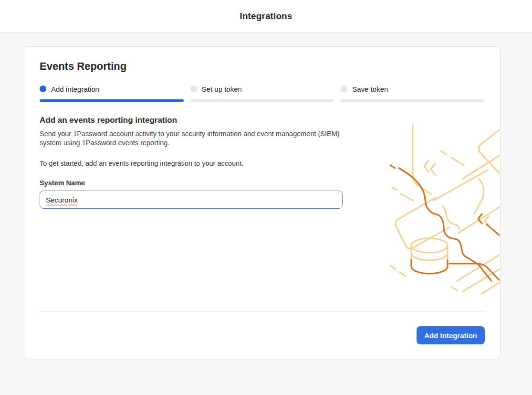  I want to click on section-description: Send your 1Password account activity to …, so click(195, 139).